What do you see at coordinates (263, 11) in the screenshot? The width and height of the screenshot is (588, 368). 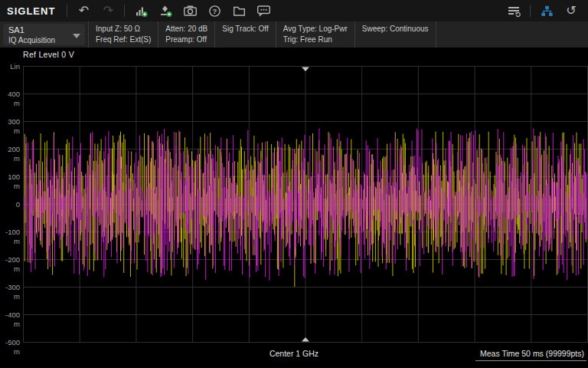 I see `message-icon` at bounding box center [263, 11].